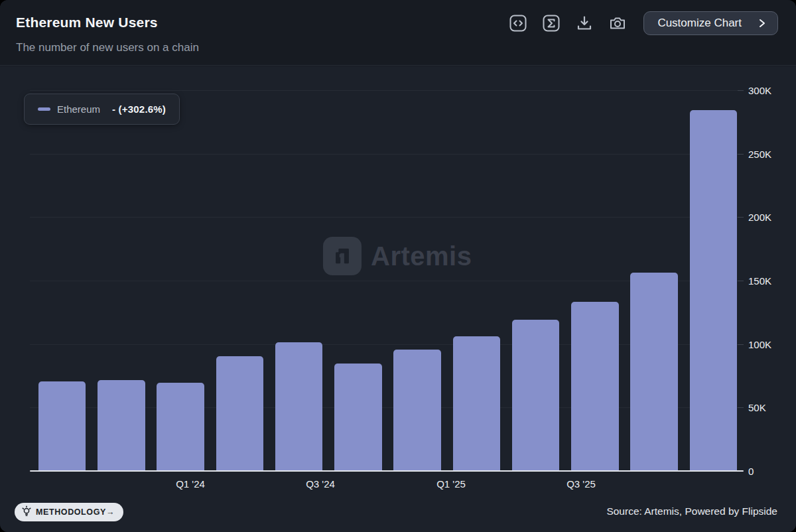 The width and height of the screenshot is (796, 532). Describe the element at coordinates (762, 23) in the screenshot. I see `chevron-right-icon` at that location.